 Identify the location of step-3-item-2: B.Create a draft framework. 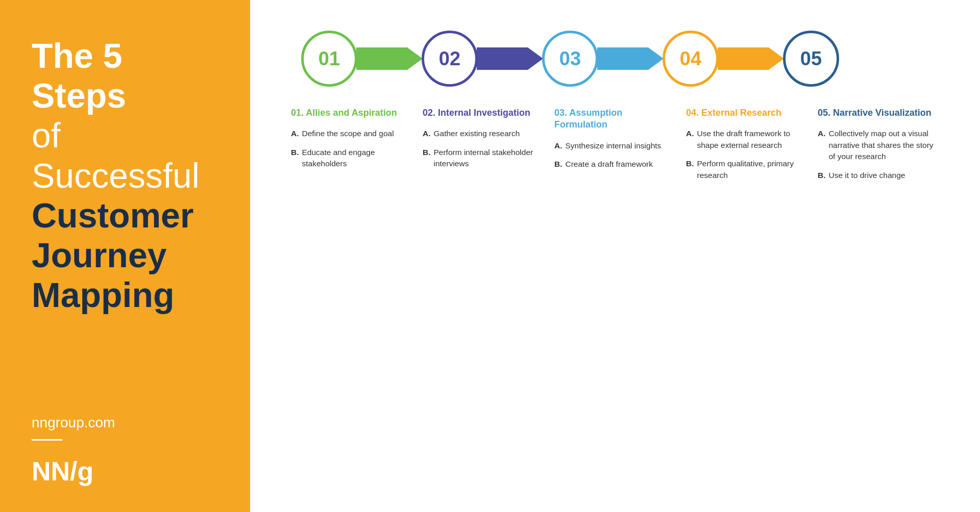
(616, 164).